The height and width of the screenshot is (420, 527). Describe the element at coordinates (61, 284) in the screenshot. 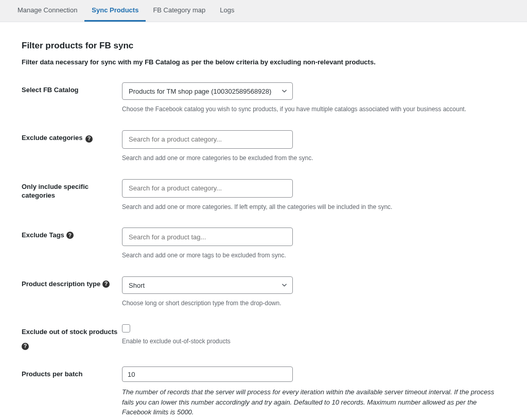

I see `label-description-type: Product description type` at that location.